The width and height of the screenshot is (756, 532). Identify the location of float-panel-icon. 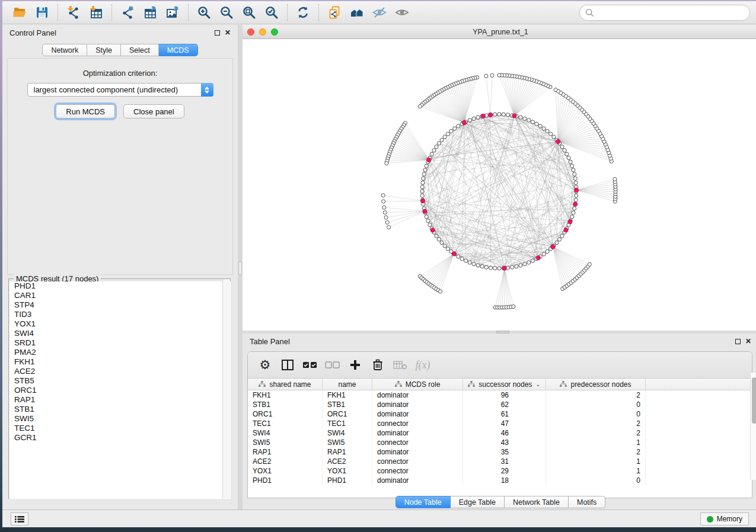
(217, 33).